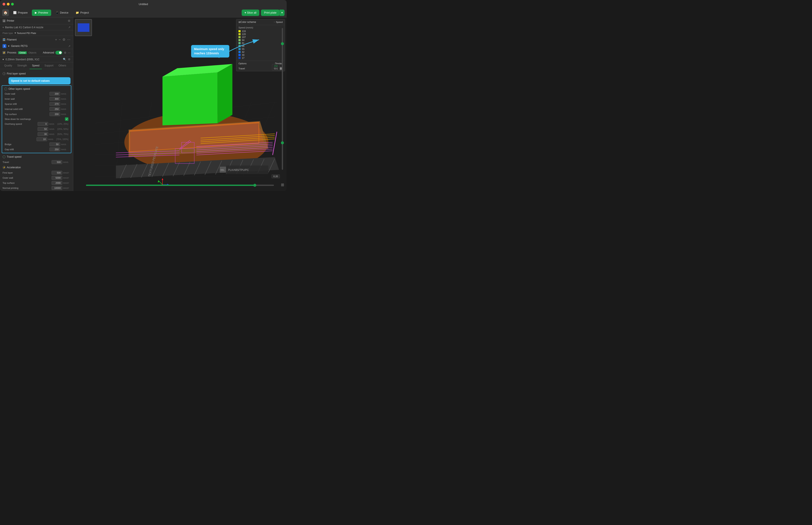 This screenshot has width=812, height=525. What do you see at coordinates (36, 33) in the screenshot?
I see `plate-type-row: Plate type ▾ Textured PEI Plate` at bounding box center [36, 33].